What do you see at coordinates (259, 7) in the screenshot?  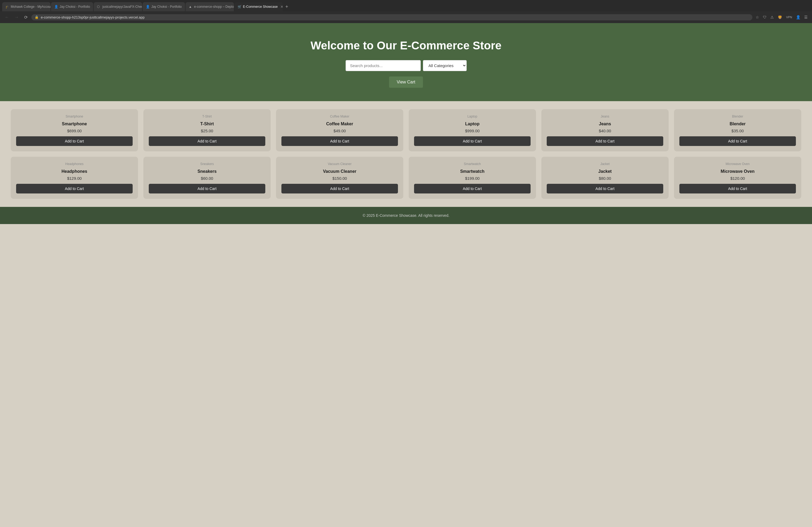 I see `tab-ecommerce: 🛒 E-Commerce Showcase ✕` at bounding box center [259, 7].